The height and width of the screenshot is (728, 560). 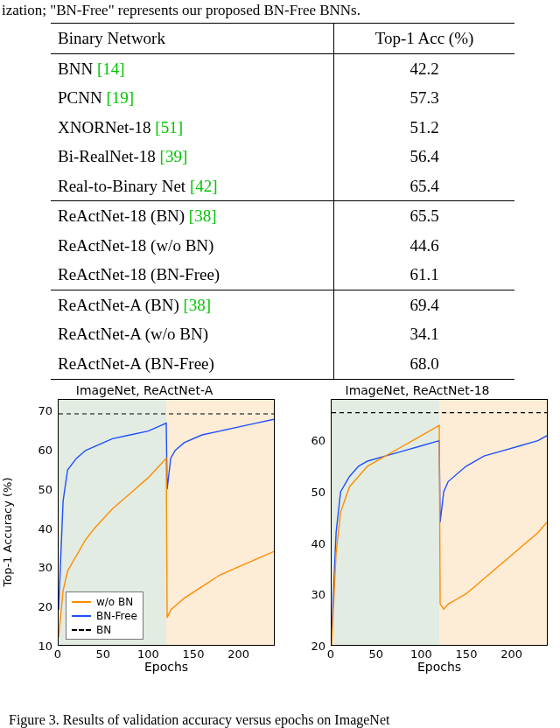 What do you see at coordinates (108, 156) in the screenshot?
I see `network-name: Bi-RealNet-18` at bounding box center [108, 156].